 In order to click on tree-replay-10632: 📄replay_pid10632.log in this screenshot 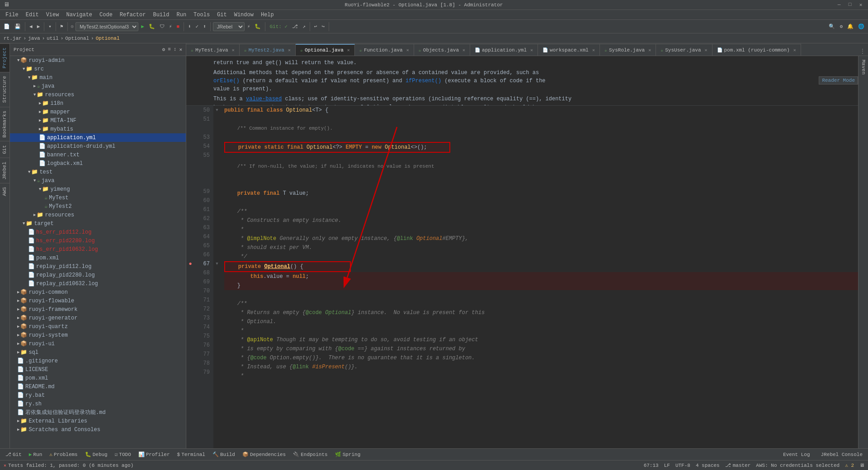, I will do `click(98, 284)`.